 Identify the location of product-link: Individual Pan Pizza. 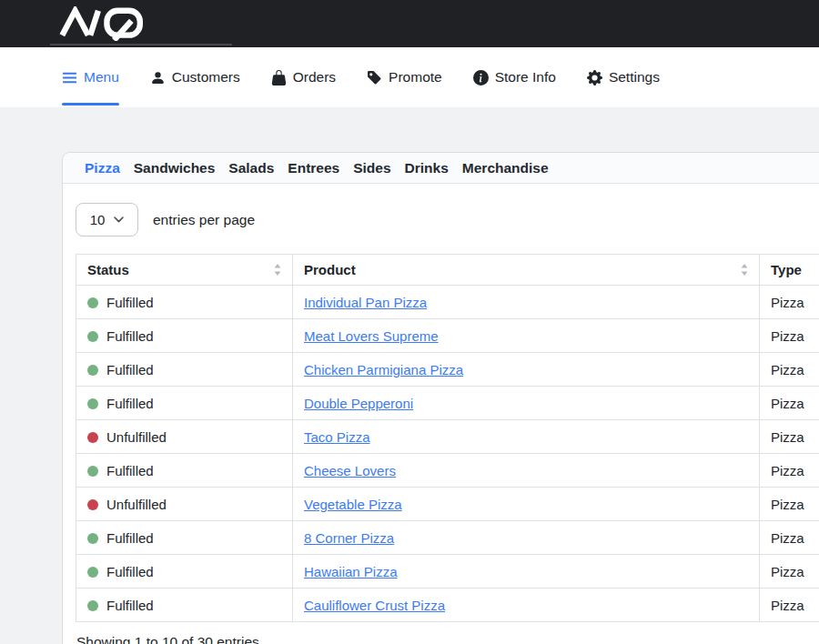
(366, 302).